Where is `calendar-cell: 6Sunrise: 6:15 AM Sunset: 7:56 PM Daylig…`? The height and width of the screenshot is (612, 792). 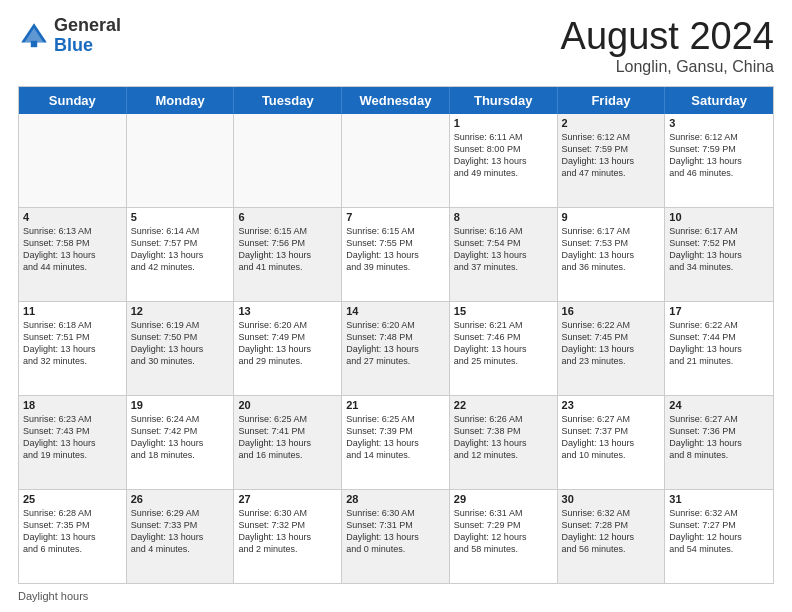 calendar-cell: 6Sunrise: 6:15 AM Sunset: 7:56 PM Daylig… is located at coordinates (288, 254).